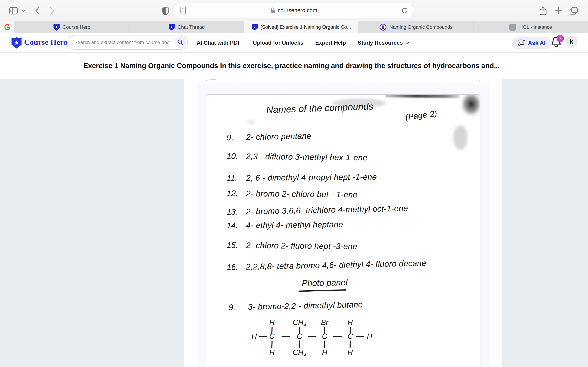 The width and height of the screenshot is (588, 367). What do you see at coordinates (467, 113) in the screenshot?
I see `scan-noise-blob` at bounding box center [467, 113].